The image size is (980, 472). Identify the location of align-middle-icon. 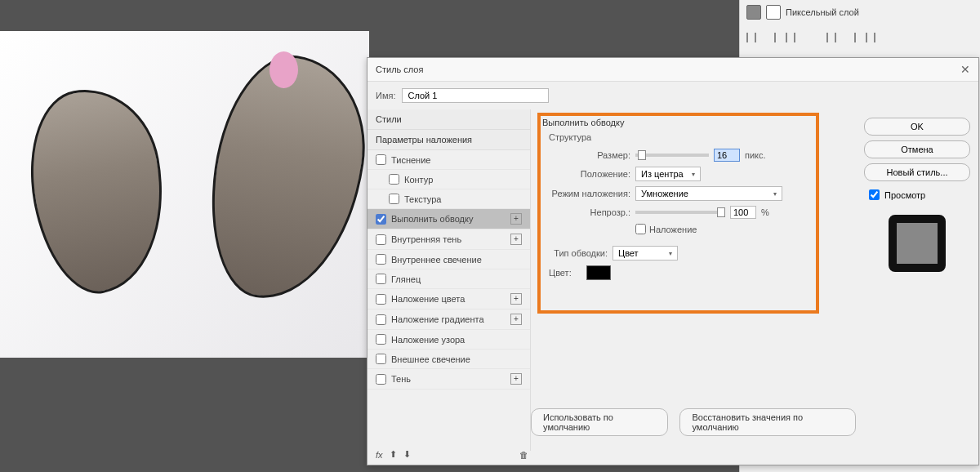
(851, 38).